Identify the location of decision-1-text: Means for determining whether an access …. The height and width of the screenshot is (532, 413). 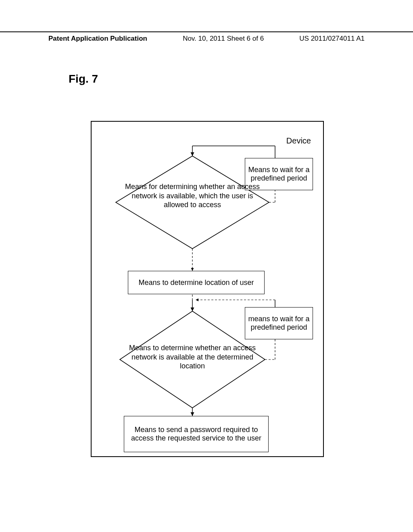
(192, 196).